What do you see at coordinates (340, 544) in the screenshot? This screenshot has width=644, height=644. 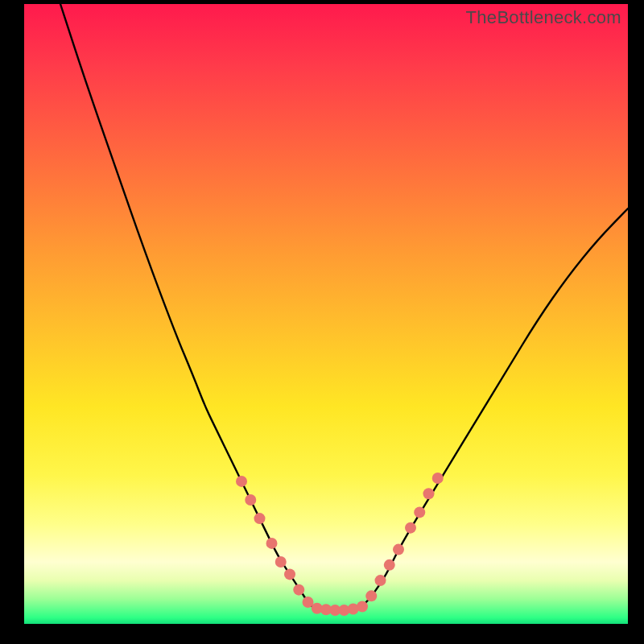 I see `marker-group` at bounding box center [340, 544].